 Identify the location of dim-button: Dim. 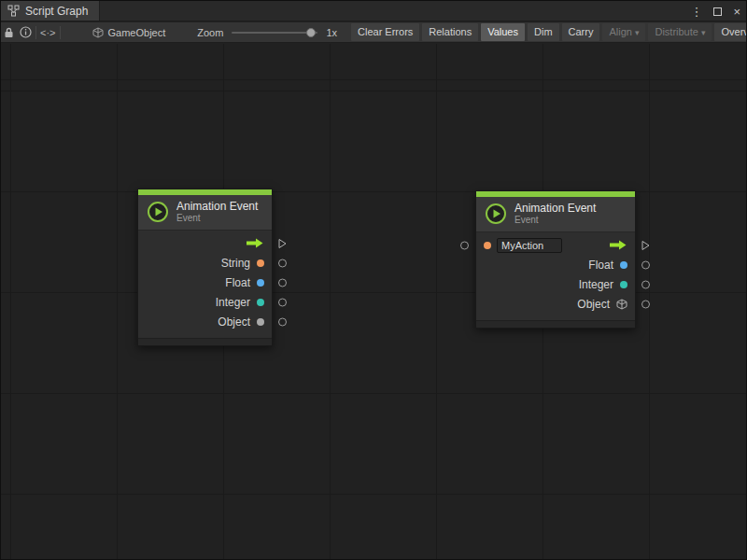
(543, 32).